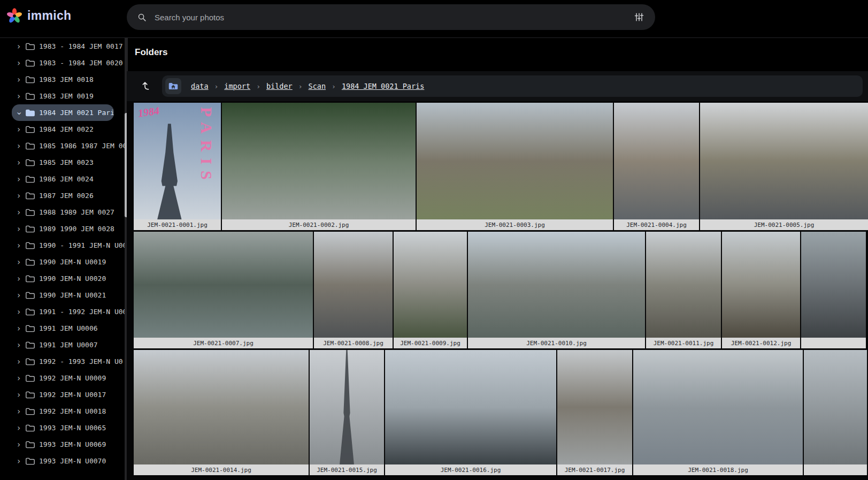 The image size is (868, 480). I want to click on photo-tile: JEM-0021-0016.jpg, so click(471, 413).